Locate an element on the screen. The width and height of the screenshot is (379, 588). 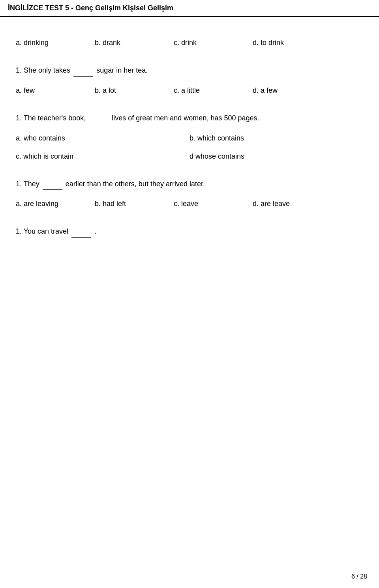
question-4-blank is located at coordinates (81, 232).